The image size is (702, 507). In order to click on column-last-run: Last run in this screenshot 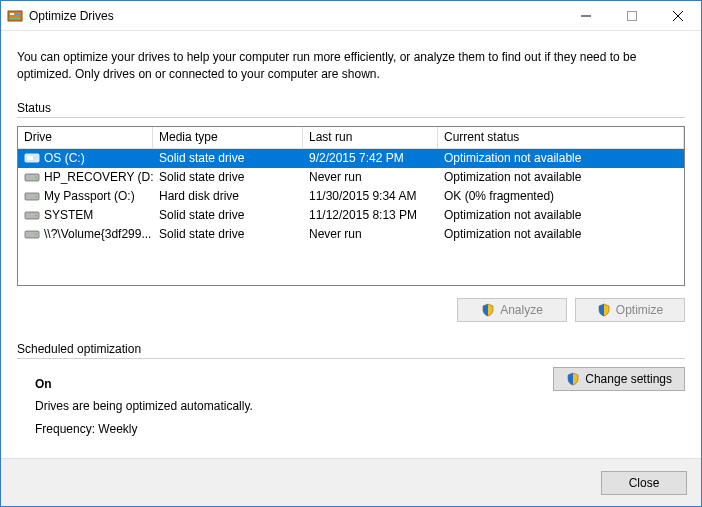, I will do `click(370, 138)`.